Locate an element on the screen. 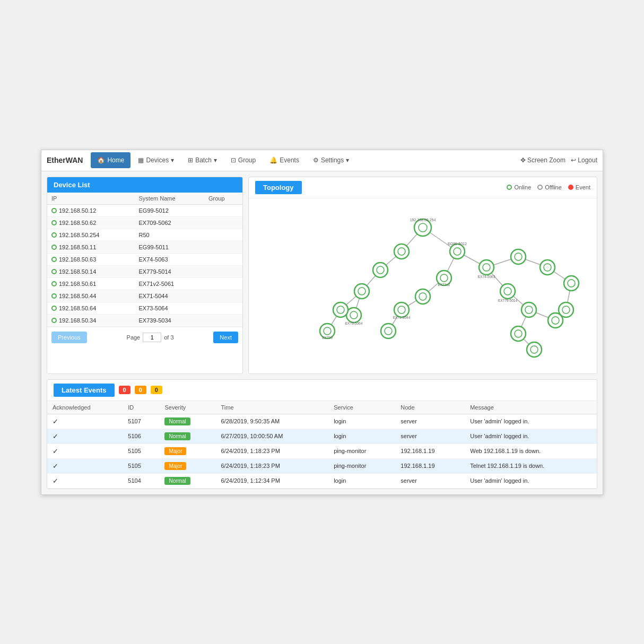  event-message: Telnet 192.168.1.19 is down. is located at coordinates (530, 466).